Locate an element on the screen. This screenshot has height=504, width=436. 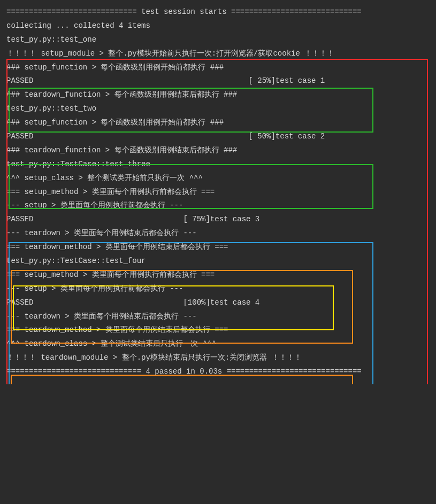
test-case-4-label: test case 4 is located at coordinates (235, 303).